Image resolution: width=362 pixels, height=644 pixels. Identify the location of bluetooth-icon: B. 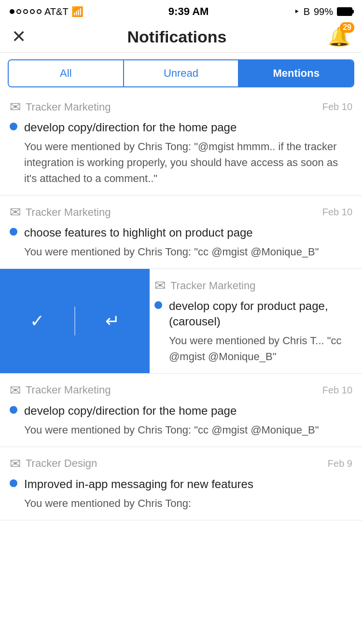
(307, 12).